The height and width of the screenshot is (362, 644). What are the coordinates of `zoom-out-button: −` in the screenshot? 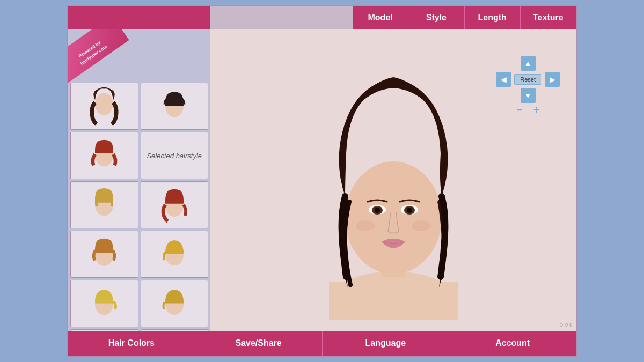 It's located at (519, 110).